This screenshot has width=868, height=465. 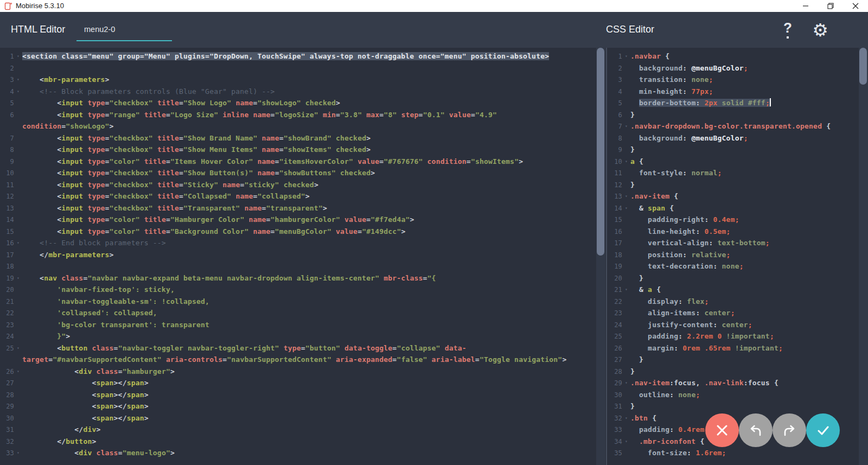 I want to click on code-line: 1▾.navbar {, so click(x=719, y=56).